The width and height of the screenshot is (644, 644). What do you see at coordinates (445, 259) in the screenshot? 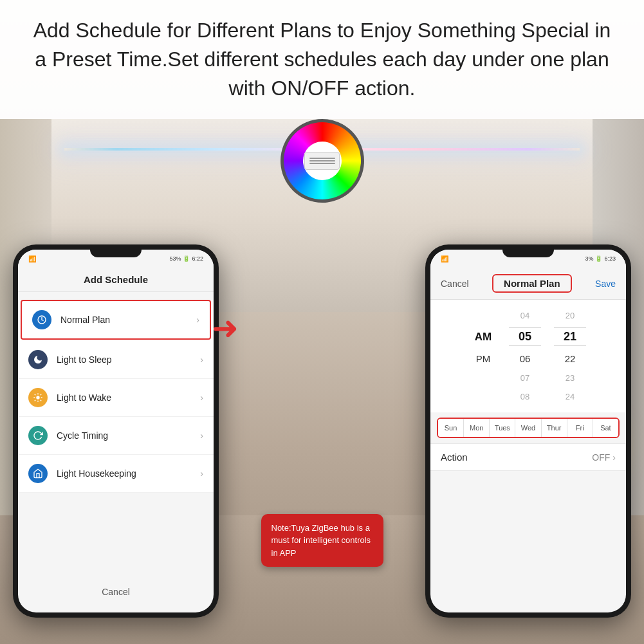
I see `right-signal-icons: 📶` at bounding box center [445, 259].